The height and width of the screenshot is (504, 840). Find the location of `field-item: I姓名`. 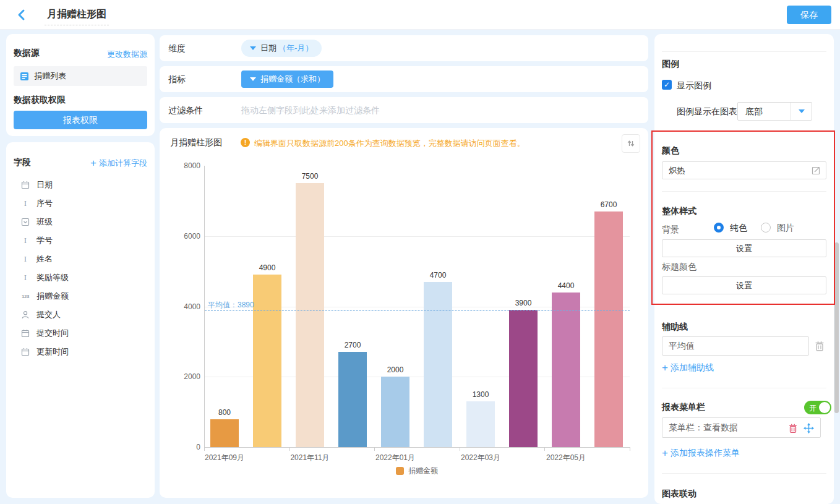

field-item: I姓名 is located at coordinates (80, 259).